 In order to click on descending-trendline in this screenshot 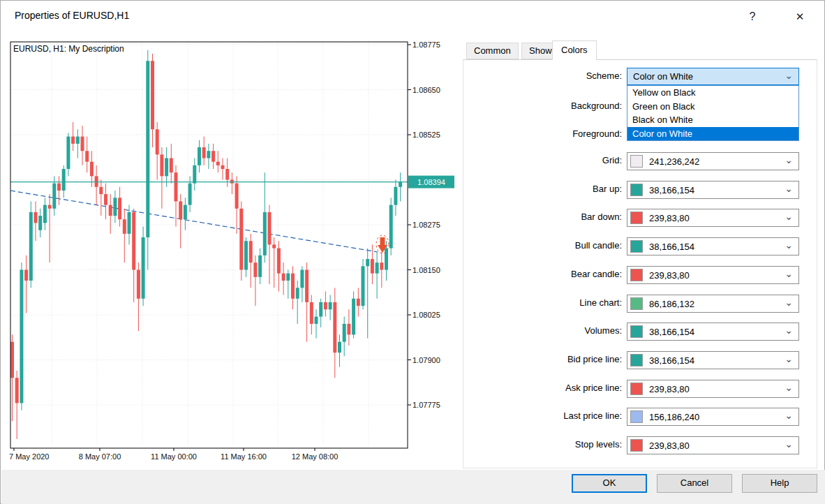, I will do `click(194, 221)`.